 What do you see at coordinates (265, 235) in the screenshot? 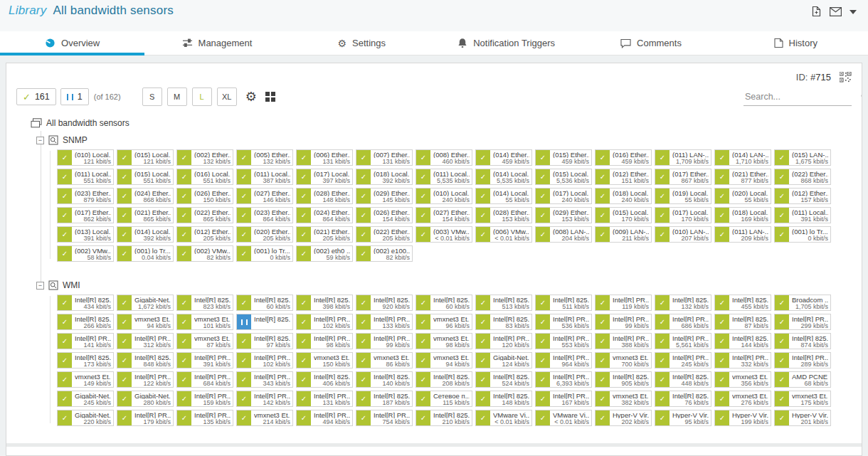
I see `sensor-tile: ✓(020) Ether...205 kbit/s` at bounding box center [265, 235].